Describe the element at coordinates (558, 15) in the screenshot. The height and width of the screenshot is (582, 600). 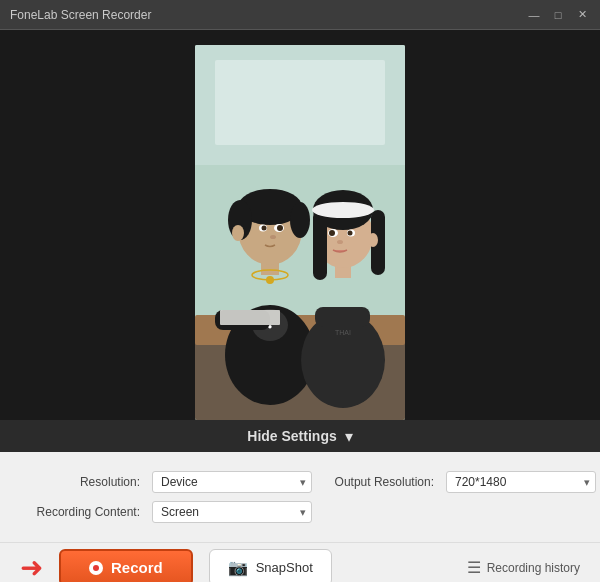
I see `maximize-button: □` at that location.